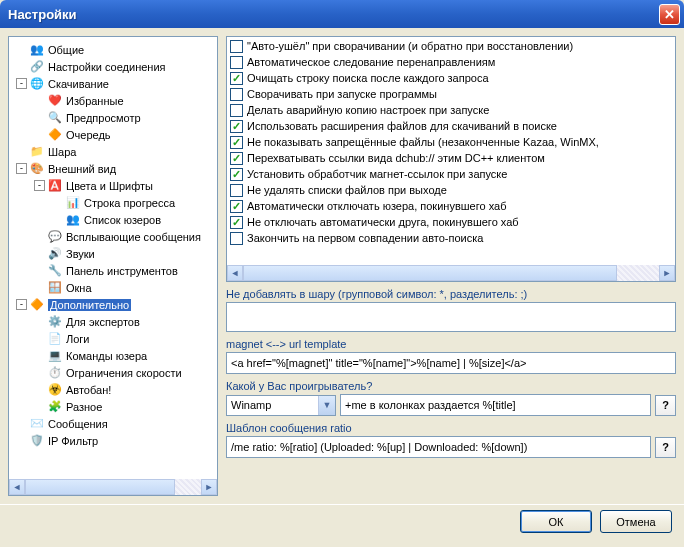 The image size is (684, 547). What do you see at coordinates (451, 174) in the screenshot?
I see `check-row: ✓Установить обработчик магнет-ссылок при…` at bounding box center [451, 174].